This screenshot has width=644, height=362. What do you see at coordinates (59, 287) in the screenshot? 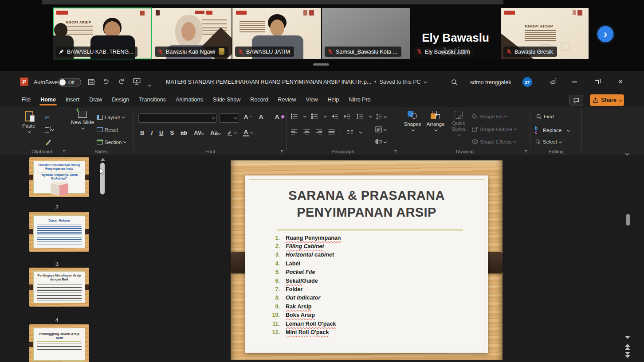
I see `slide-thumbnail-3: Pentingnya Menyimpan Arsip dengan Baik` at bounding box center [59, 287].